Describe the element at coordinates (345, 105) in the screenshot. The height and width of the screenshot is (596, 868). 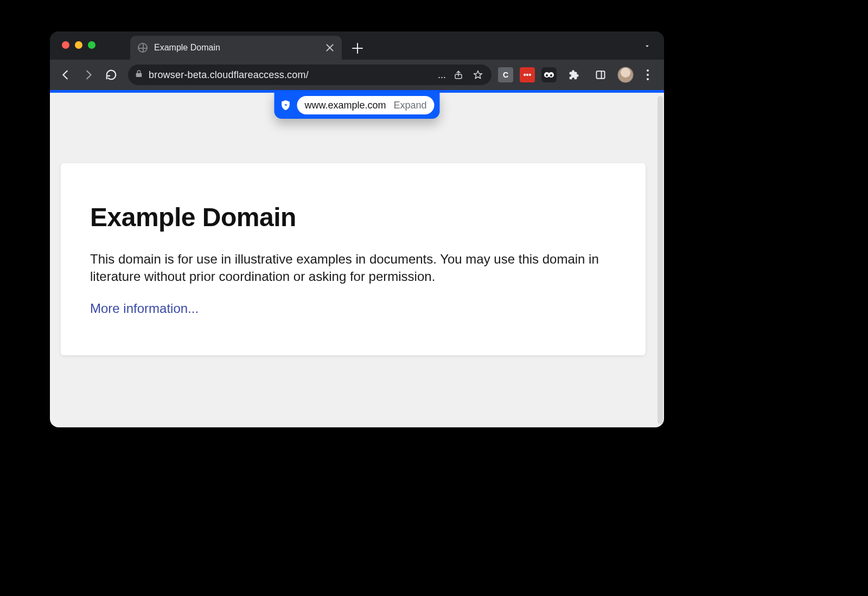
I see `overlay-host-text: www.example.com` at that location.